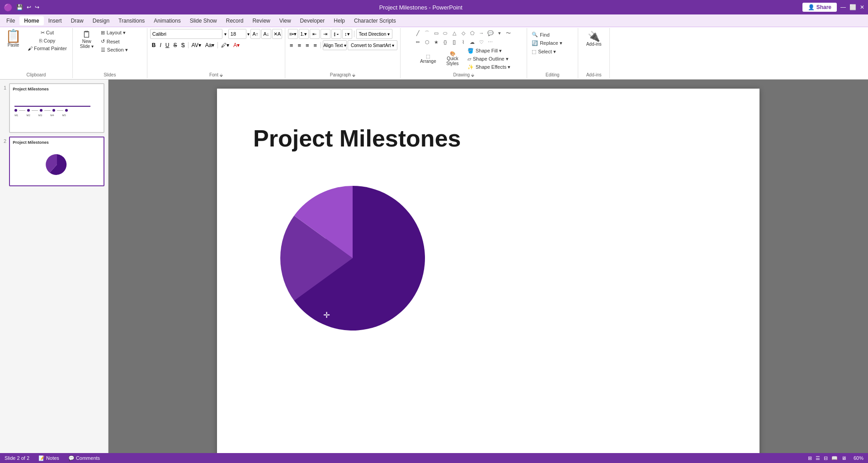 This screenshot has width=868, height=463. I want to click on pentagon-shape: ⬠, so click(472, 33).